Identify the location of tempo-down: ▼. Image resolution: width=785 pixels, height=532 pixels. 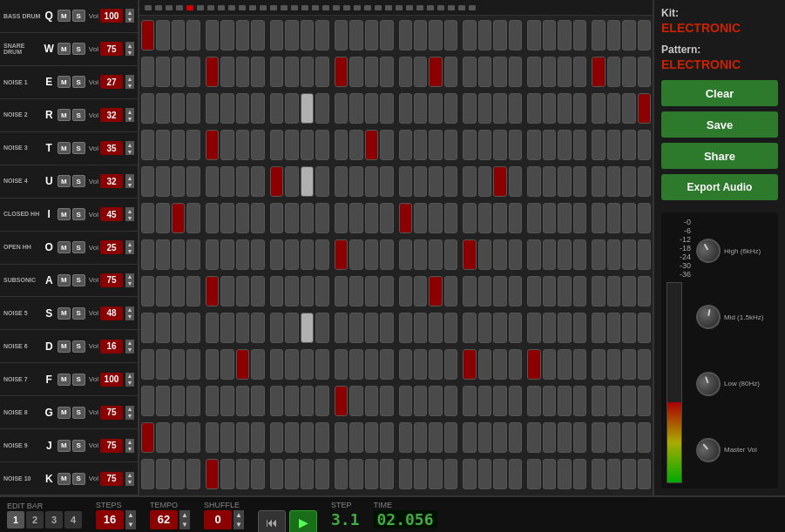
(185, 524).